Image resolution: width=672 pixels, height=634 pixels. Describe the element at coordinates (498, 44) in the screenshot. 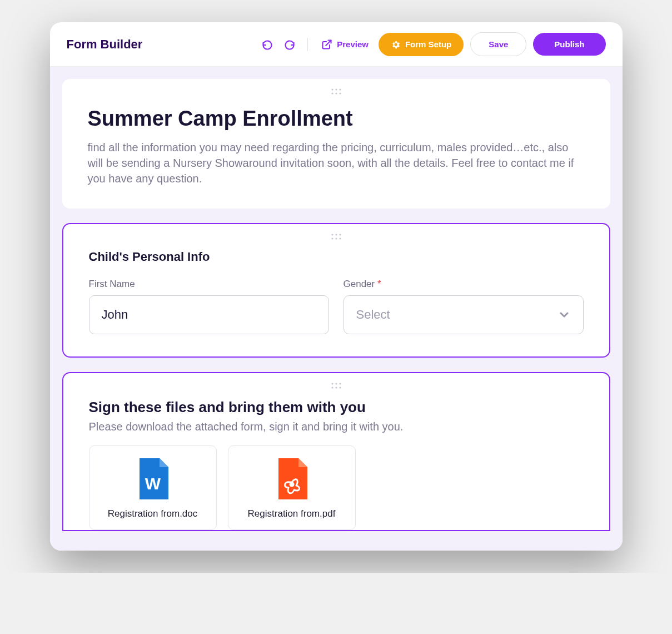

I see `save-label: Save` at that location.